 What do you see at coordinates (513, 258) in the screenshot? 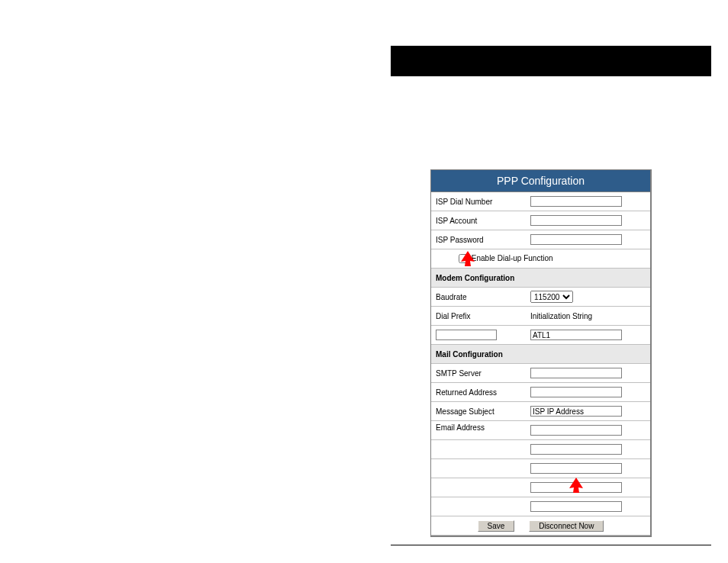
I see `enable-dialup-label: Enable Dial-up Function` at bounding box center [513, 258].